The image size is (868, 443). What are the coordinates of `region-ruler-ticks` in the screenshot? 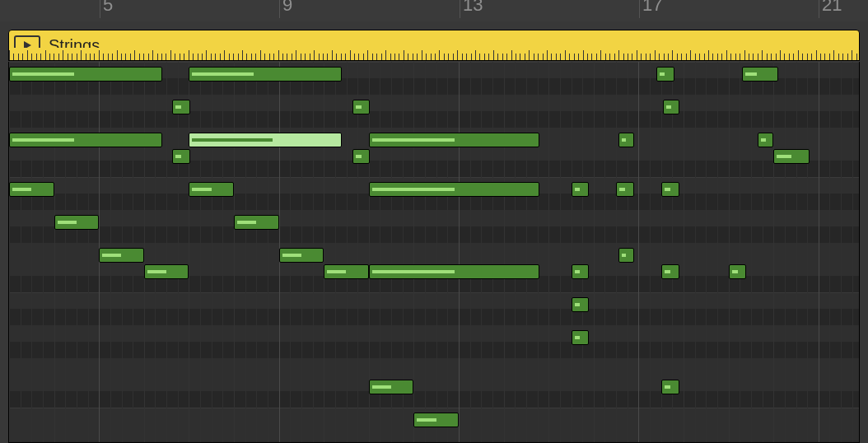 It's located at (434, 54).